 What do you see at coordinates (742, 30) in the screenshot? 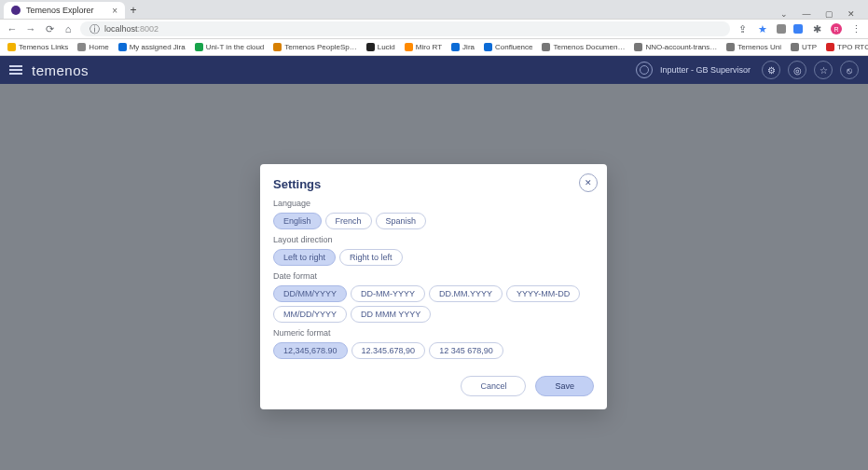
I see `share-icon: ⇪` at bounding box center [742, 30].